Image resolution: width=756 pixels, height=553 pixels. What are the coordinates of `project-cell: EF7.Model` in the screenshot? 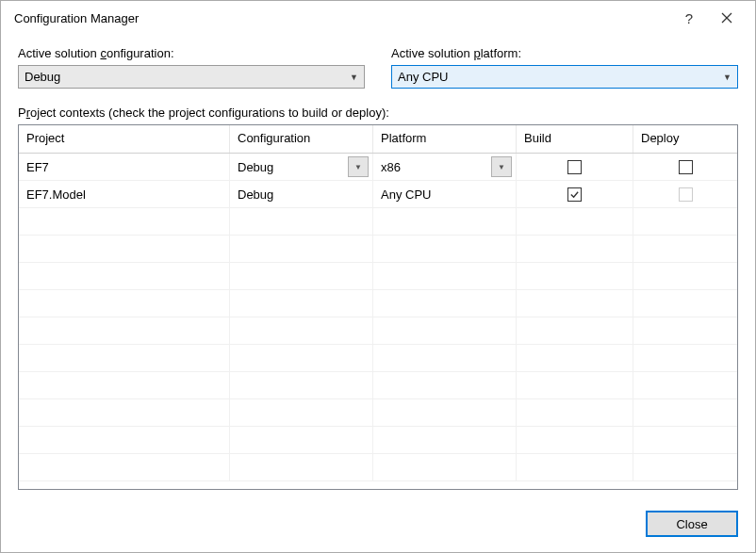 It's located at (124, 194).